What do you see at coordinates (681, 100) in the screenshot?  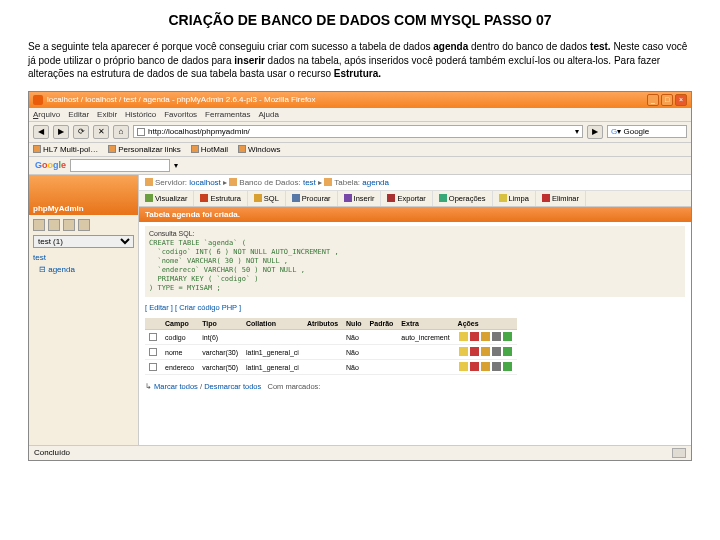 I see `close-button: ×` at bounding box center [681, 100].